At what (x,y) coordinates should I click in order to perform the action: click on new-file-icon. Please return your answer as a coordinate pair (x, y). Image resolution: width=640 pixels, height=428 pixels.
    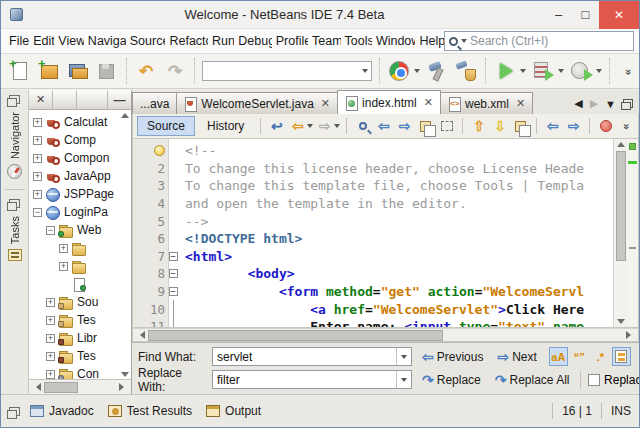
    Looking at the image, I should click on (20, 71).